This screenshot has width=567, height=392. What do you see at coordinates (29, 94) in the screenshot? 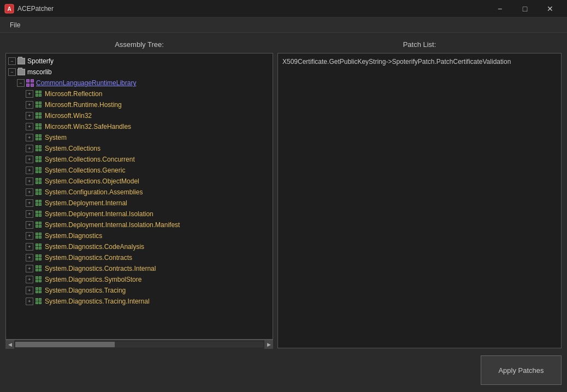
I see `expander-ms-reflection: +` at bounding box center [29, 94].